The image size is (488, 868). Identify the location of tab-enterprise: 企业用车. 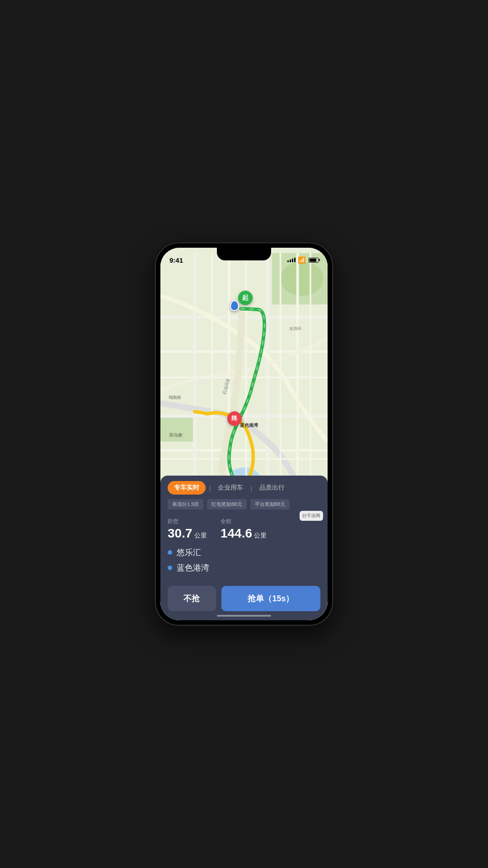
(230, 488).